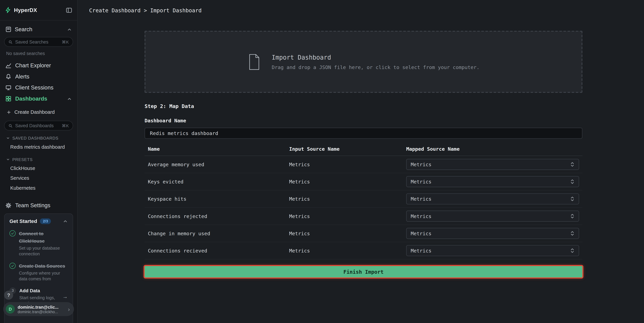 Image resolution: width=644 pixels, height=323 pixels. What do you see at coordinates (42, 266) in the screenshot?
I see `step-title: Create Data Sources` at bounding box center [42, 266].